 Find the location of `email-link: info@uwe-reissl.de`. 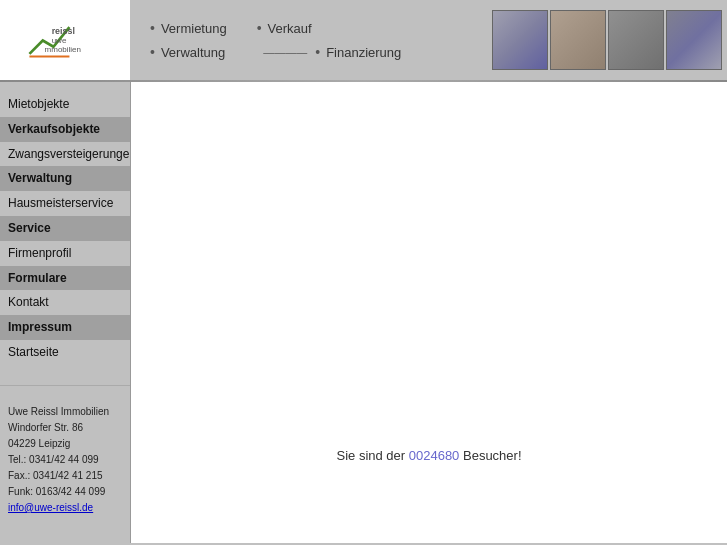

email-link: info@uwe-reissl.de is located at coordinates (50, 508).